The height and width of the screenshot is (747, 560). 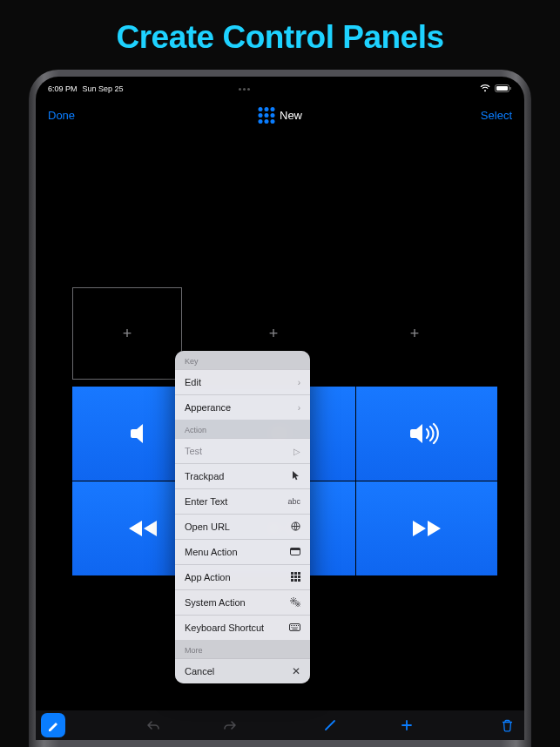 What do you see at coordinates (153, 725) in the screenshot?
I see `undo-button` at bounding box center [153, 725].